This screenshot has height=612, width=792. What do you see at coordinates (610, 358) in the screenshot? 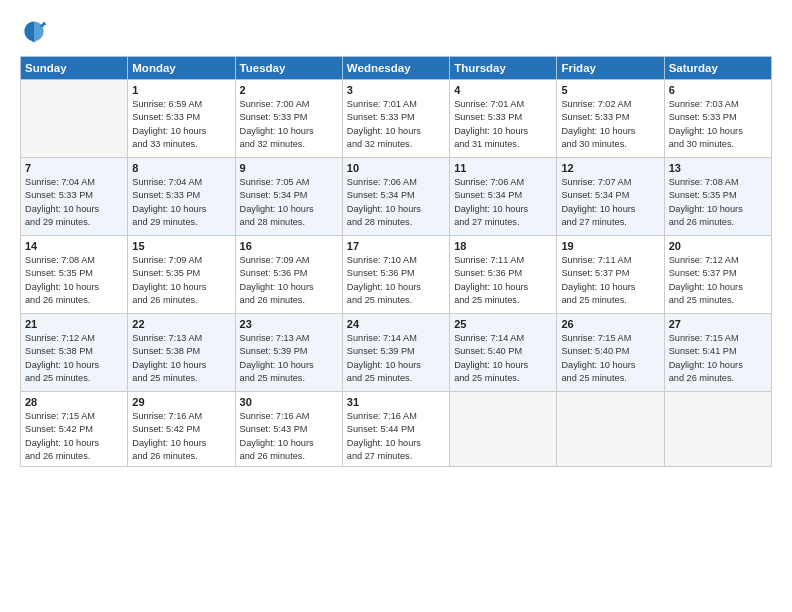
I see `day-info: Sunrise: 7:15 AMSunset: 5:40 PMDaylight:…` at bounding box center [610, 358].